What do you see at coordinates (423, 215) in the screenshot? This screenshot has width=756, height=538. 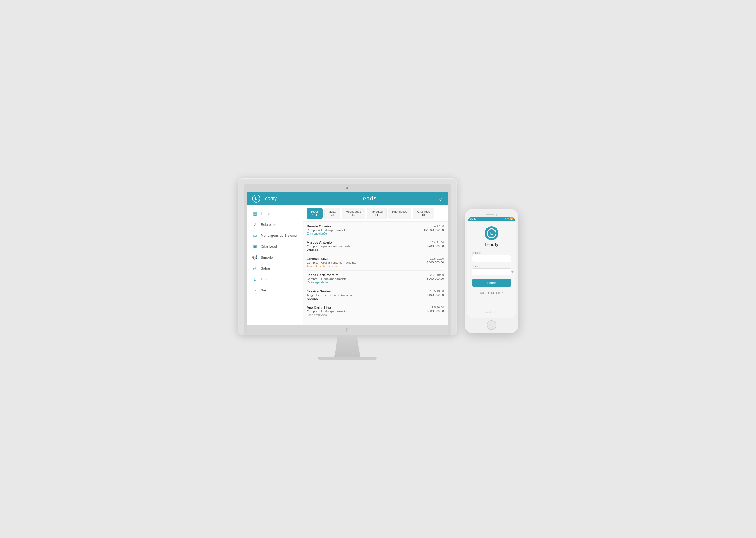 I see `tab-count-5: 13` at bounding box center [423, 215].